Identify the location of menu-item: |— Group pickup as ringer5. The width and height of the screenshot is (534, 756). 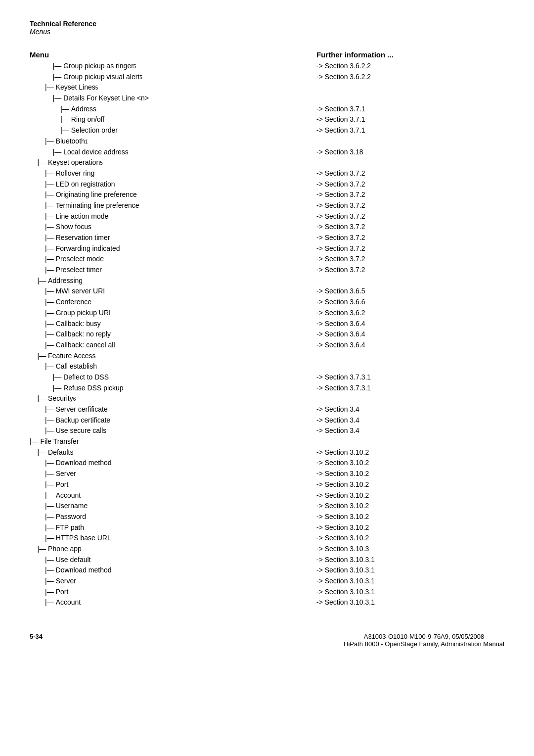
(173, 66).